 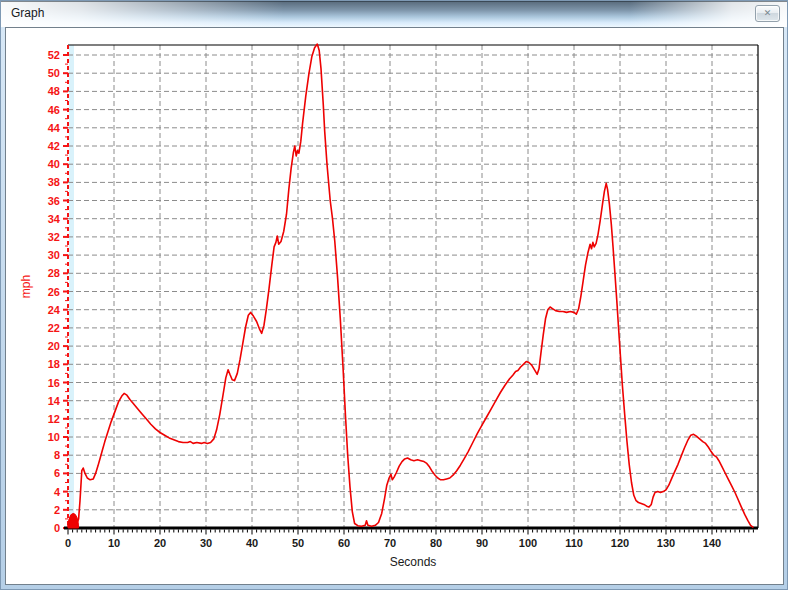 What do you see at coordinates (436, 543) in the screenshot?
I see `x-tick-label: 80` at bounding box center [436, 543].